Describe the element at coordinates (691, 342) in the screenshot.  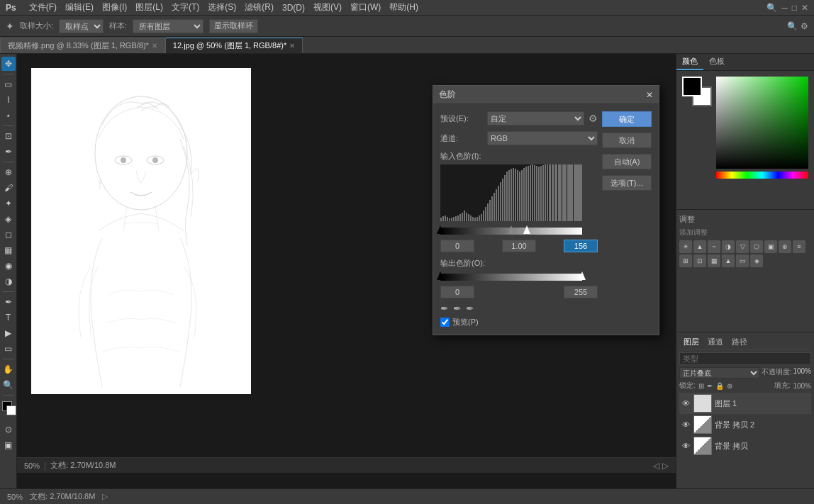
I see `layers-tab: 图层` at that location.